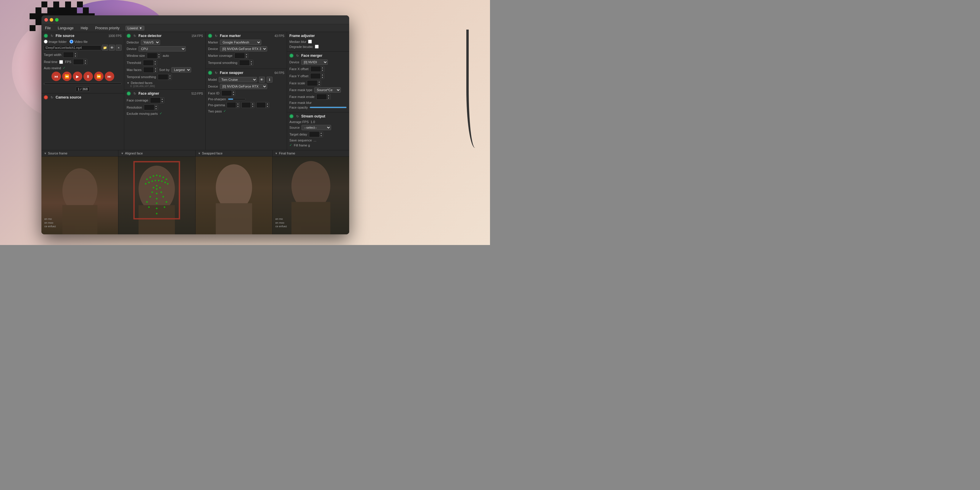  Describe the element at coordinates (107, 28) in the screenshot. I see `menu-process-priority: Process priority` at that location.